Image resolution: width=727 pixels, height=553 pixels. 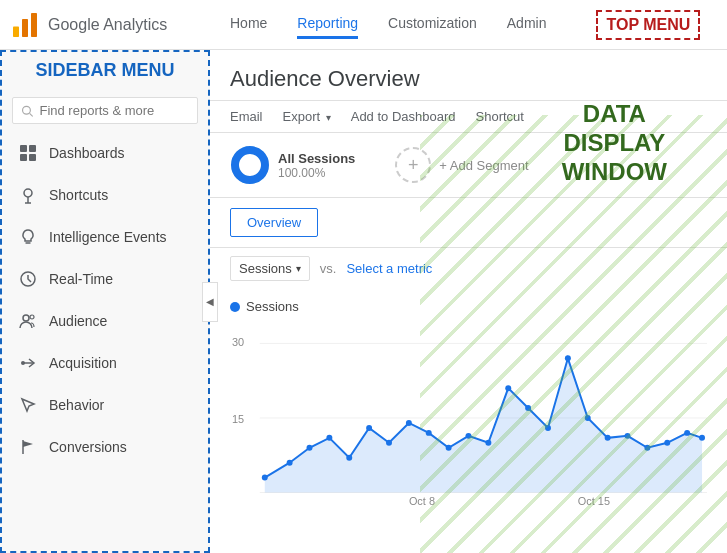 What do you see at coordinates (28, 405) in the screenshot?
I see `cursor-icon` at bounding box center [28, 405].